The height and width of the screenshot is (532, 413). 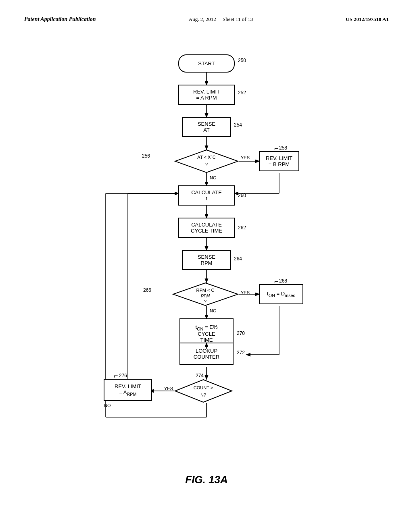 What do you see at coordinates (206, 157) in the screenshot?
I see `svg-text: AT < X°C` at bounding box center [206, 157].